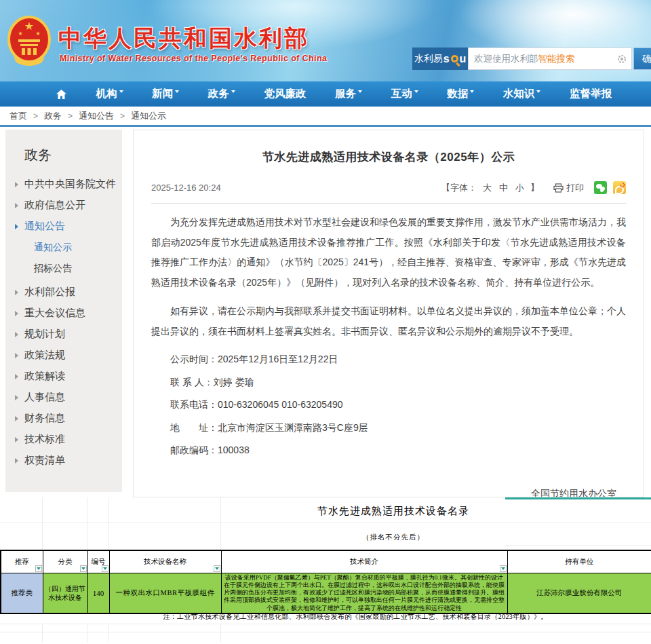 Image resolution: width=651 pixels, height=644 pixels. Describe the element at coordinates (64, 376) in the screenshot. I see `sidebar-item-interpretation: 政策解读` at that location.